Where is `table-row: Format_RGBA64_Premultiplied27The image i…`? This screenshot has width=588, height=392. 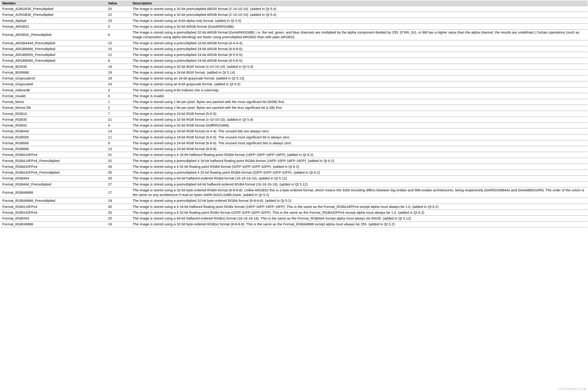
table-row: Format_RGBA64_Premultiplied27The image i… is located at coordinates (294, 184).